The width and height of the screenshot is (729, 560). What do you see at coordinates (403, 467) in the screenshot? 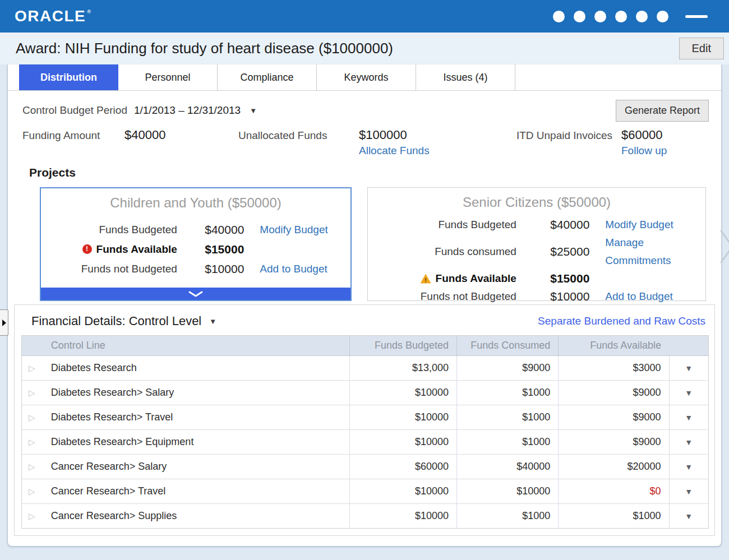
I see `funds-budgeted-cell: $60000` at bounding box center [403, 467].